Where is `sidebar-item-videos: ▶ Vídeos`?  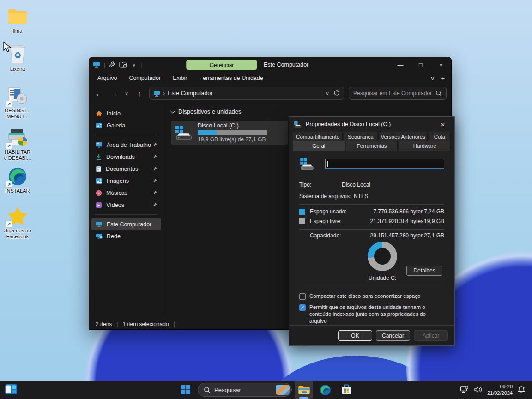
sidebar-item-videos: ▶ Vídeos is located at coordinates (126, 205).